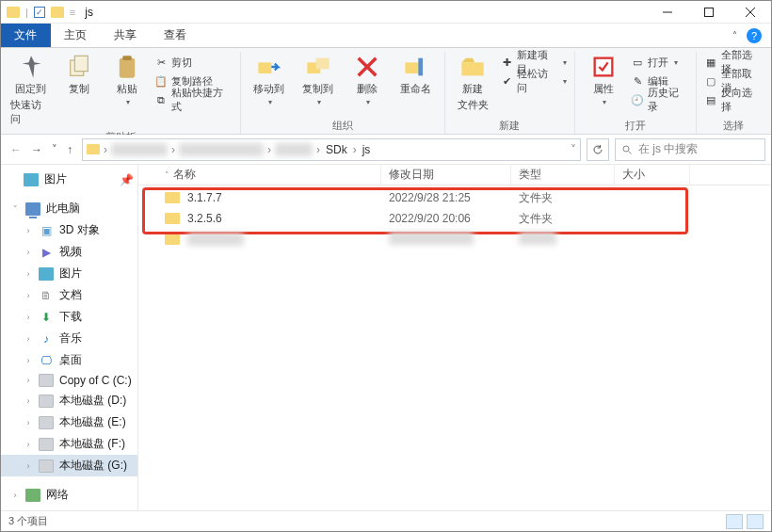  I want to click on tree-pictures2: ›图片, so click(70, 273).